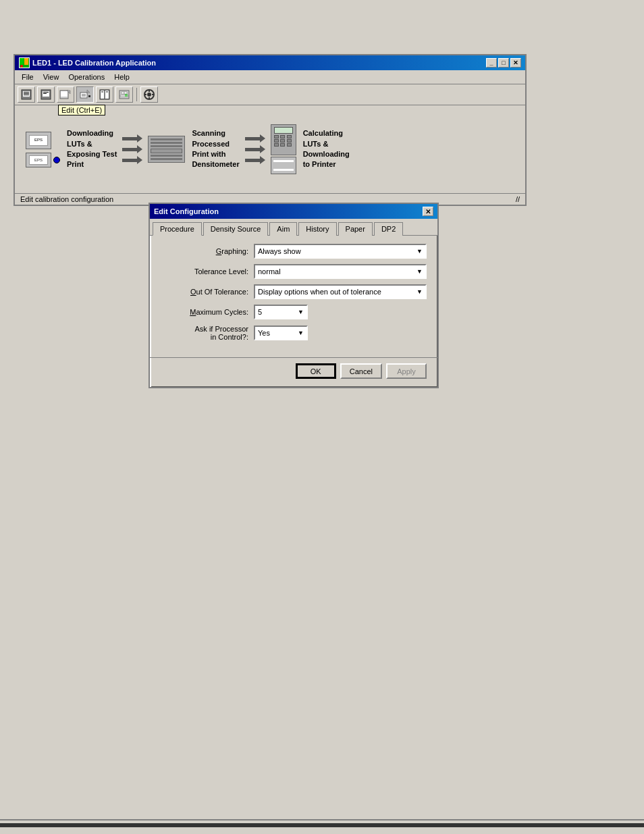 The width and height of the screenshot is (644, 834). Describe the element at coordinates (166, 149) in the screenshot. I see `step2-visual` at that location.